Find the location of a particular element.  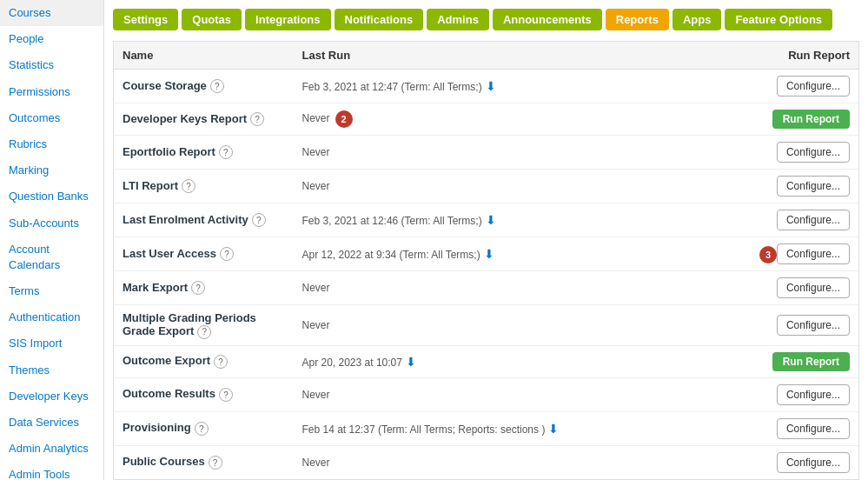

table-row: LTI Report?NeverConfigure... is located at coordinates (487, 186).